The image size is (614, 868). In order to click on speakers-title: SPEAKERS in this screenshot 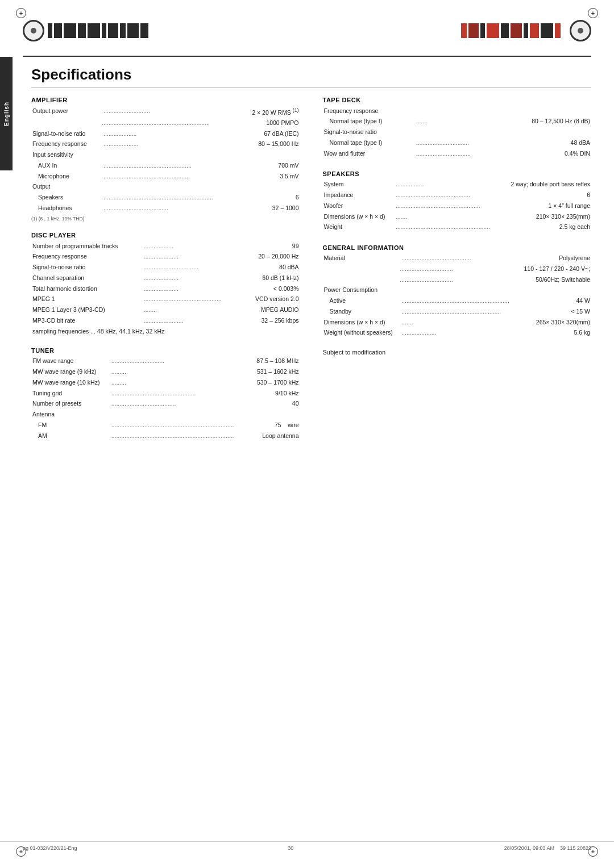, I will do `click(457, 174)`.